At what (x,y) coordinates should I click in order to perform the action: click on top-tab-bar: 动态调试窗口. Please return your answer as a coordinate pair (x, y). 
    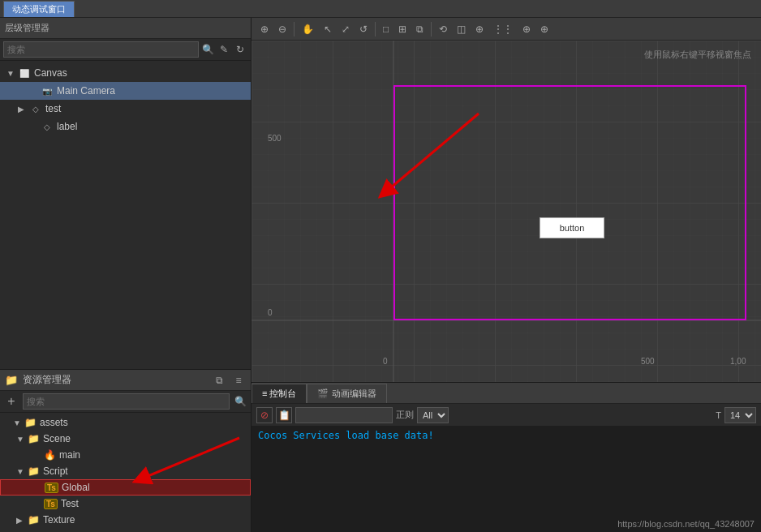
    Looking at the image, I should click on (380, 9).